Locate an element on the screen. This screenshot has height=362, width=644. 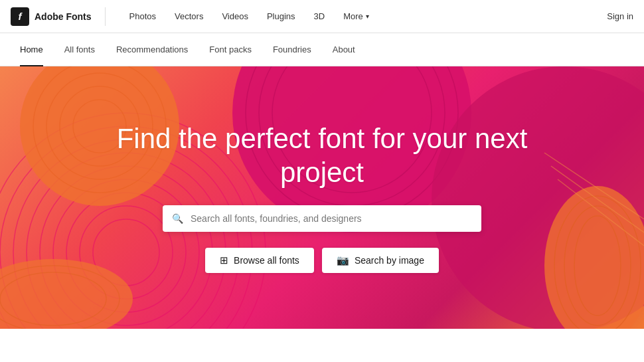
brand-name: Adobe Fonts is located at coordinates (63, 17).